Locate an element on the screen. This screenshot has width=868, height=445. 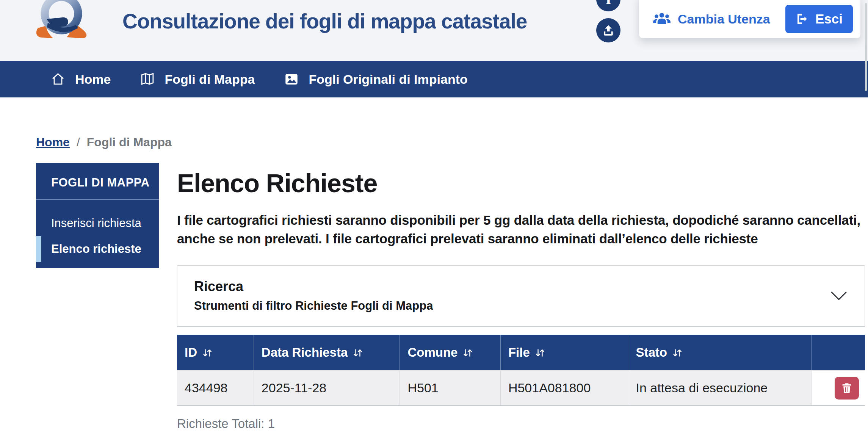
home-icon is located at coordinates (58, 79).